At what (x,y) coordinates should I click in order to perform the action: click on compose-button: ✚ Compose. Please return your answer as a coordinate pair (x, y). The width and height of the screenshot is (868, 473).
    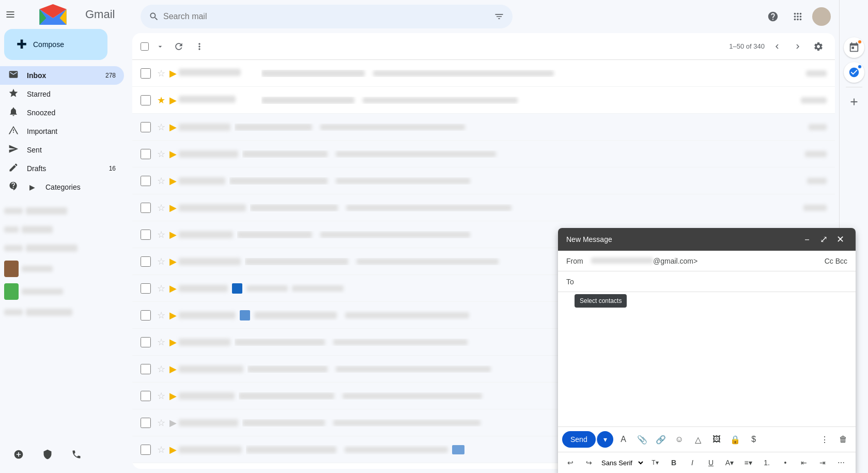
    Looking at the image, I should click on (56, 44).